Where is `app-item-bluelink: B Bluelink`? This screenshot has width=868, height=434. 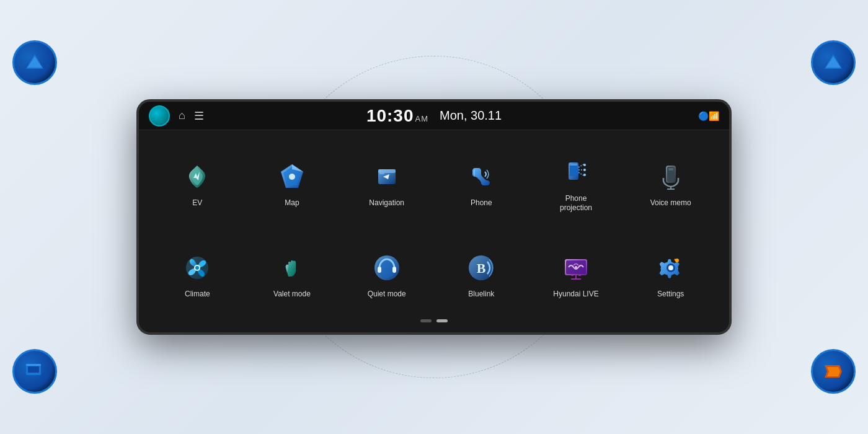
app-item-bluelink: B Bluelink is located at coordinates (481, 275).